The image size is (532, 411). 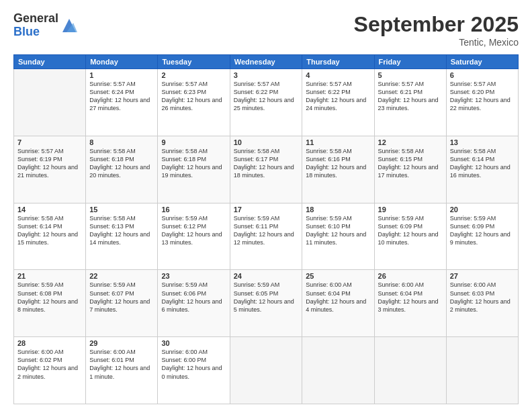 What do you see at coordinates (437, 42) in the screenshot?
I see `location: Tentic, Mexico` at bounding box center [437, 42].